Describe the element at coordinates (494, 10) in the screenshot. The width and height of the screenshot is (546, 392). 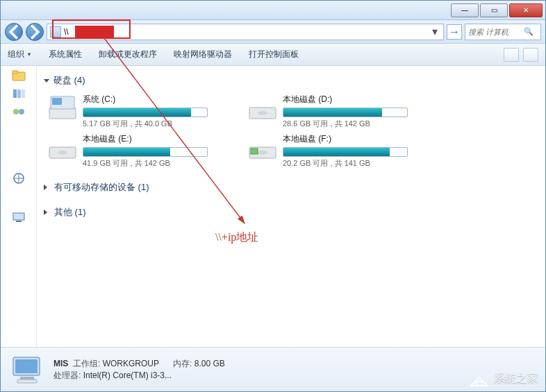
I see `maximize-button: ▭` at that location.